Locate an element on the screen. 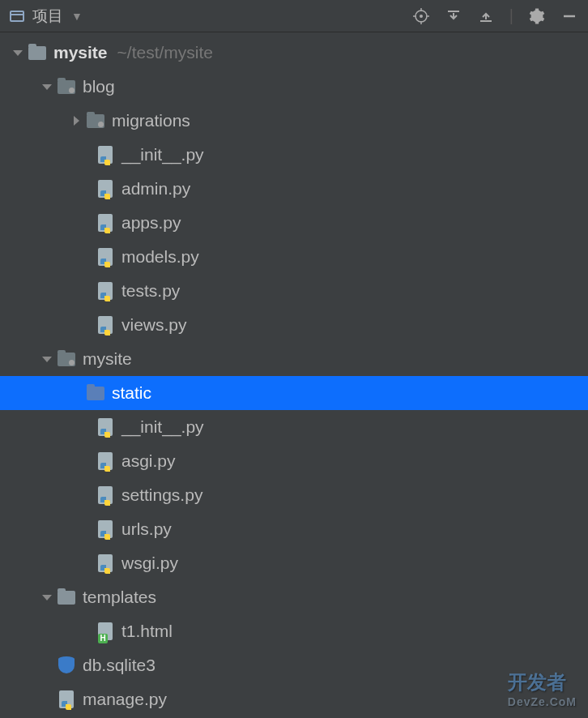  file-label: db.sqlite3 is located at coordinates (119, 665).